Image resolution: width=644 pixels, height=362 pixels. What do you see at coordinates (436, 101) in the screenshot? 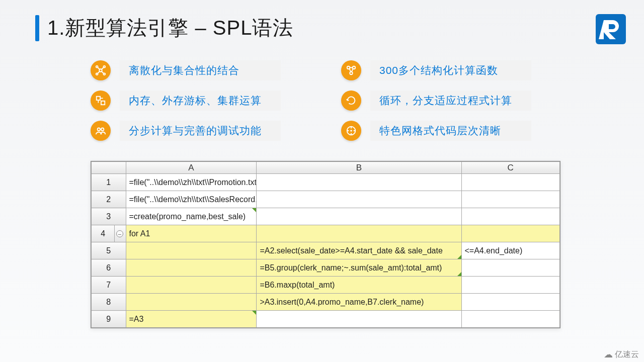
I see `feature-col-right: 300多个结构化计算函数 循环，分支适应过程式计算 特色网格式代码层次清晰` at bounding box center [436, 101].